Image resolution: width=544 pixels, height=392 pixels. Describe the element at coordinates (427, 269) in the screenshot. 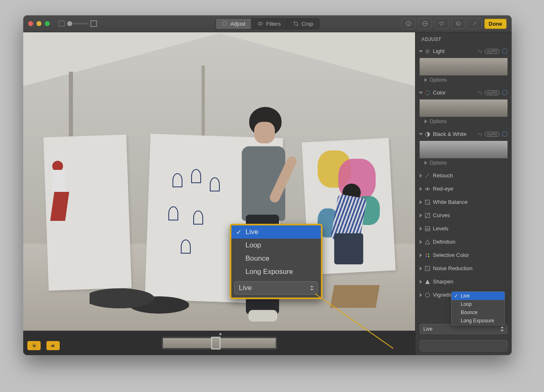

I see `noise-icon` at that location.